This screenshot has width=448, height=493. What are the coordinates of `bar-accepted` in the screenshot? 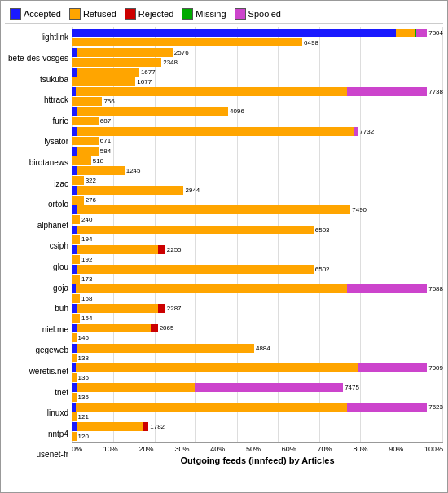 It's located at (235, 33).